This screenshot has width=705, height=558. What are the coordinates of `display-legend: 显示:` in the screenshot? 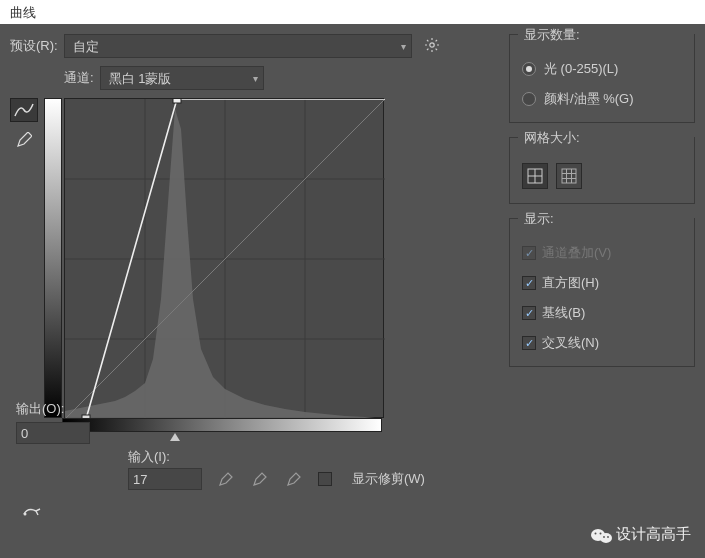 It's located at (539, 219).